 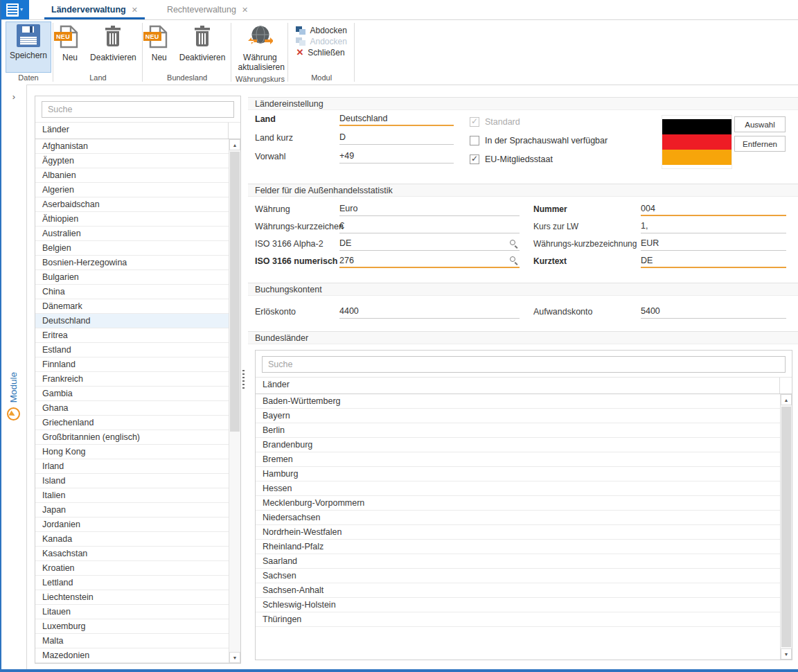 I want to click on field-value: €, so click(x=429, y=227).